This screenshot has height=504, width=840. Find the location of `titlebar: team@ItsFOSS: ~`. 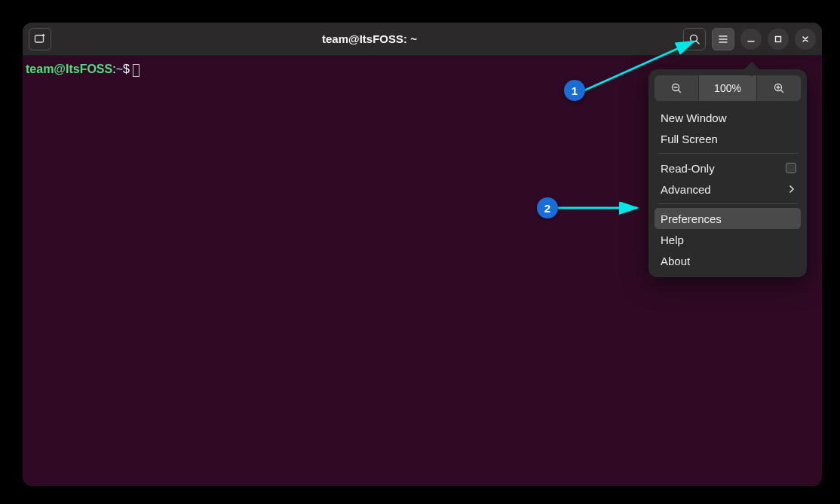

titlebar: team@ItsFOSS: ~ is located at coordinates (422, 39).